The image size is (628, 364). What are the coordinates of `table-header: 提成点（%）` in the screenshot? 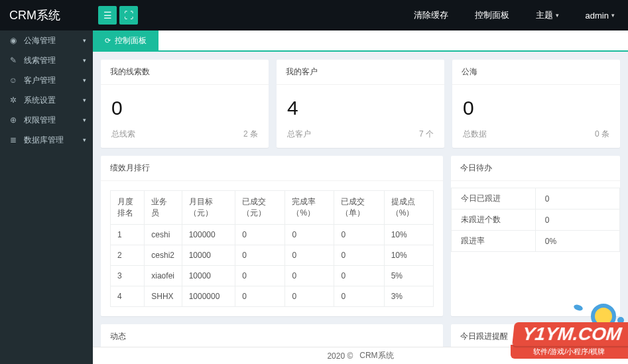 It's located at (408, 208).